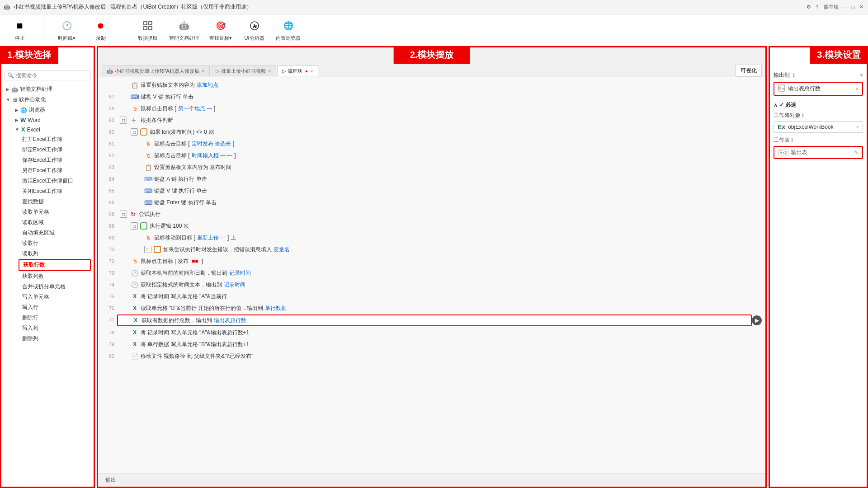 The image size is (868, 488). What do you see at coordinates (311, 71) in the screenshot?
I see `tab-flow2-close: ✕` at bounding box center [311, 71].